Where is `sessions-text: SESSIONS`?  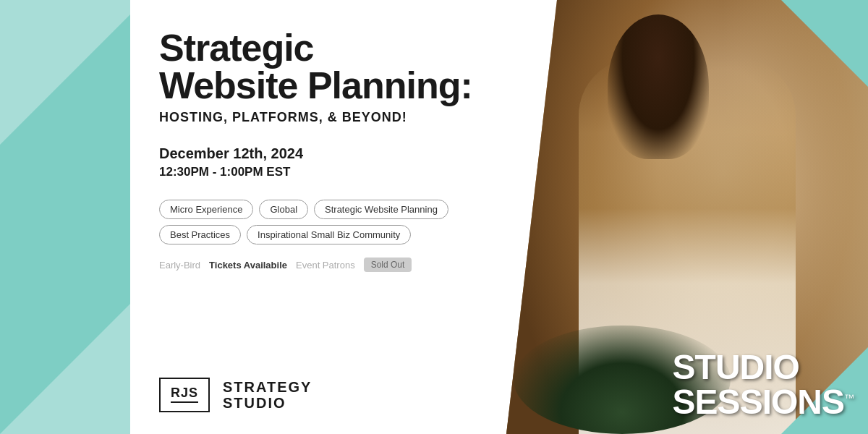
sessions-text: SESSIONS is located at coordinates (758, 402).